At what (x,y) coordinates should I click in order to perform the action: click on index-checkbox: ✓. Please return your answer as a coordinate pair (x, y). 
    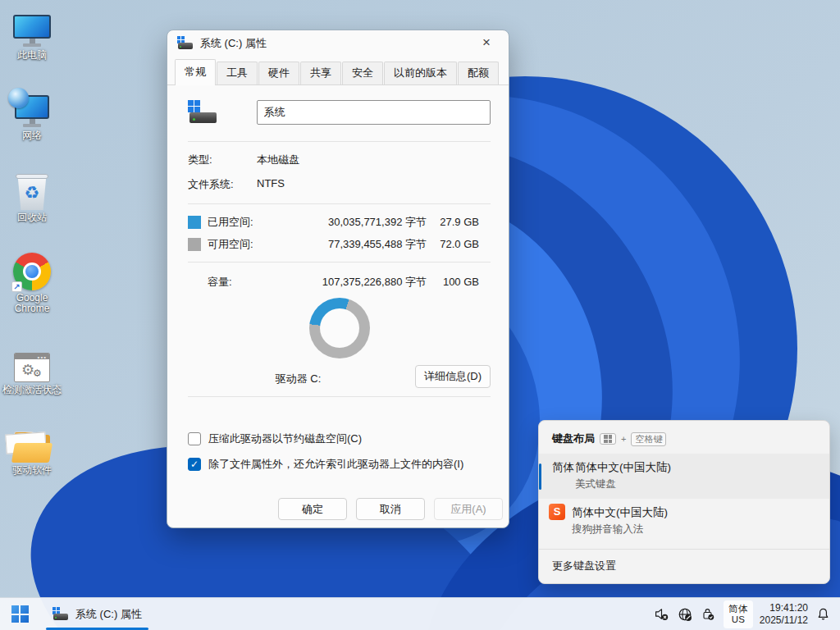
    Looking at the image, I should click on (194, 464).